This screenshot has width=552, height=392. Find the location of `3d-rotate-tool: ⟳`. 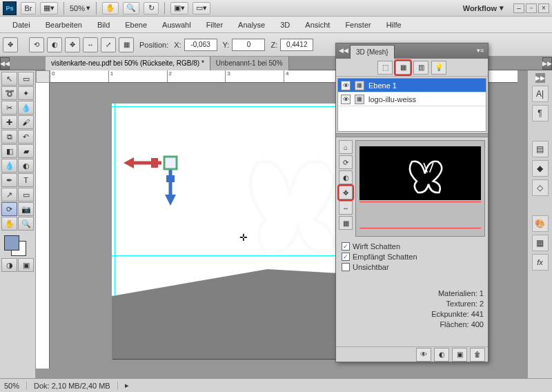

3d-rotate-tool: ⟳ is located at coordinates (10, 209).